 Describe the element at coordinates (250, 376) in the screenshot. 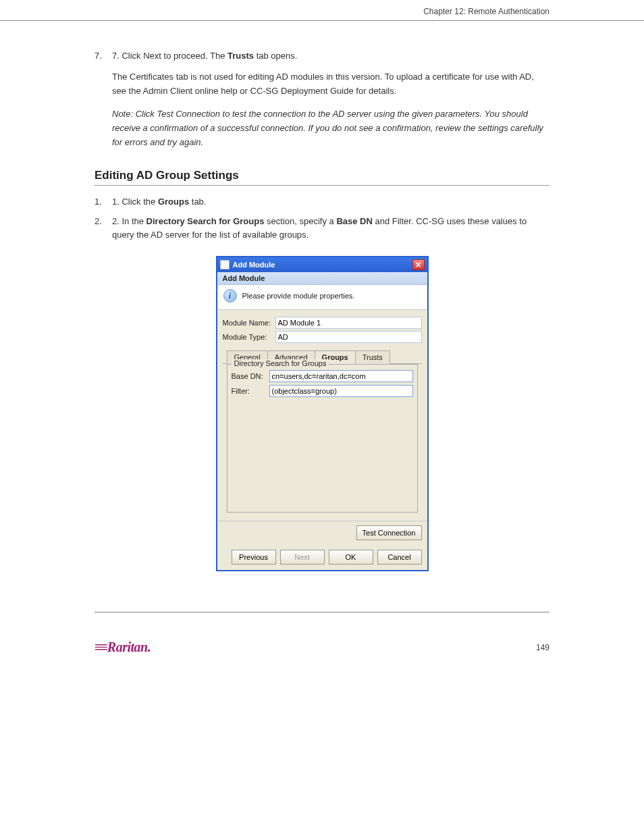

I see `base-dn-label: Base DN:` at that location.